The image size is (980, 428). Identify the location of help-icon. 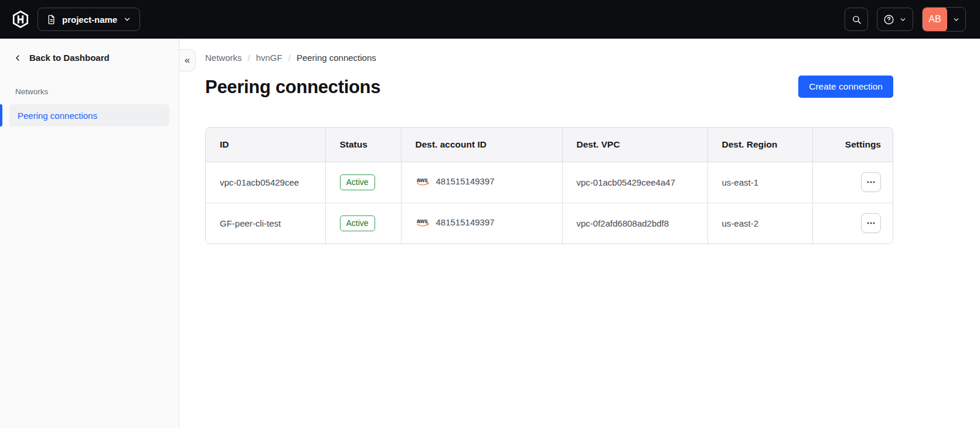
(889, 20).